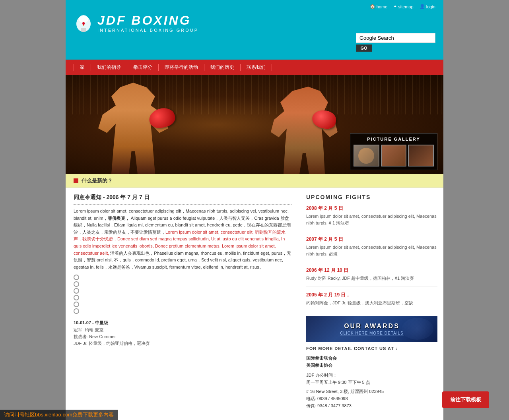 The height and width of the screenshot is (420, 509). What do you see at coordinates (148, 30) in the screenshot?
I see `site-subtitle: INTERNATIONAL BOXING GROUP` at bounding box center [148, 30].